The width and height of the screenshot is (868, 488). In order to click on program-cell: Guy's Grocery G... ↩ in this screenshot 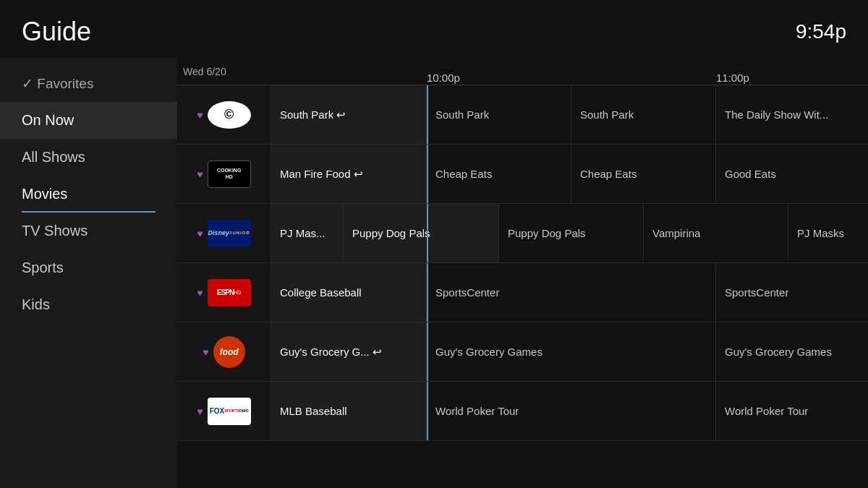, I will do `click(349, 351)`.